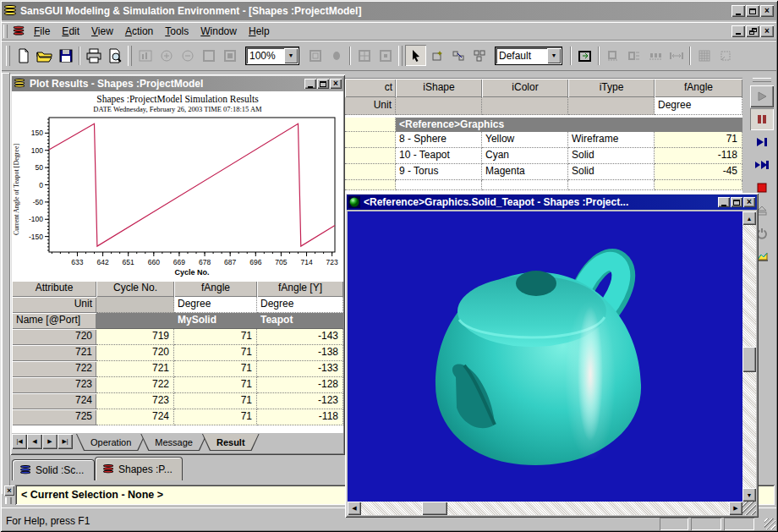  What do you see at coordinates (435, 508) in the screenshot?
I see `horizontal-scroll-thumb` at bounding box center [435, 508].